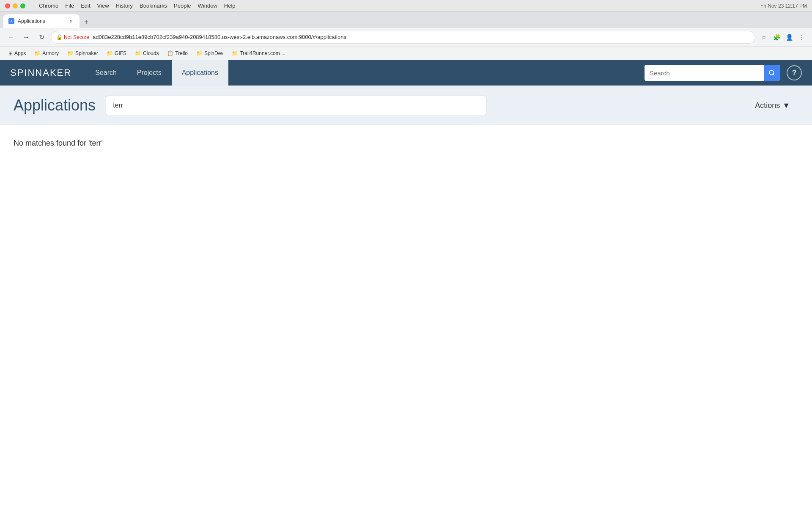 The height and width of the screenshot is (508, 812). What do you see at coordinates (403, 37) in the screenshot?
I see `address-input: 🔓 Not Secure ad083e228cd9b11e89cb702cf23…` at bounding box center [403, 37].